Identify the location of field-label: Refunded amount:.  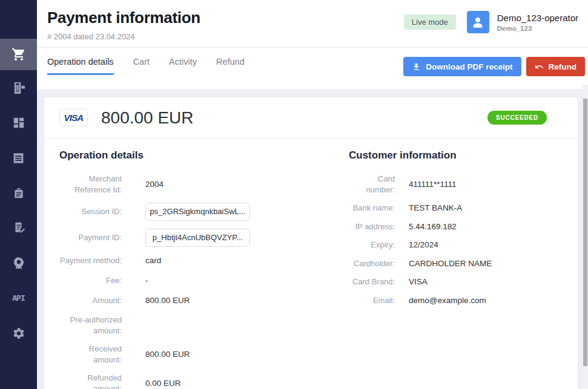
(91, 381).